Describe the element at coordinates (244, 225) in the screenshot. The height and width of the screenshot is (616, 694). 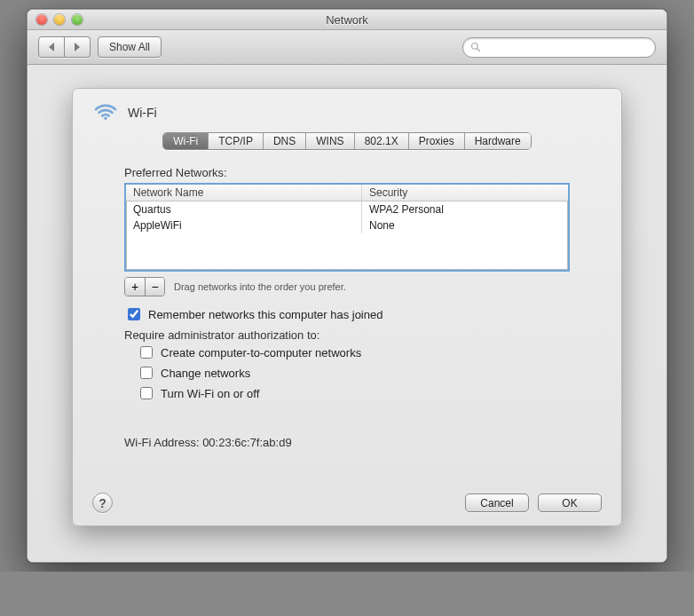
I see `cell-network-name: AppleWiFi` at that location.